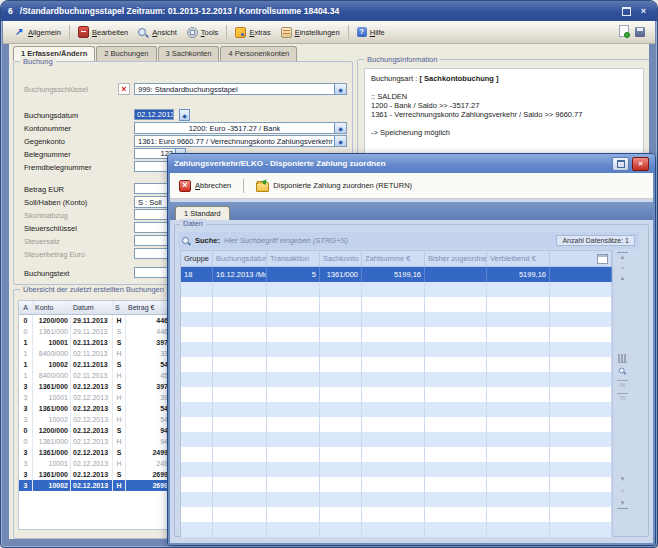  What do you see at coordinates (124, 89) in the screenshot?
I see `clear-field-icon` at bounding box center [124, 89].